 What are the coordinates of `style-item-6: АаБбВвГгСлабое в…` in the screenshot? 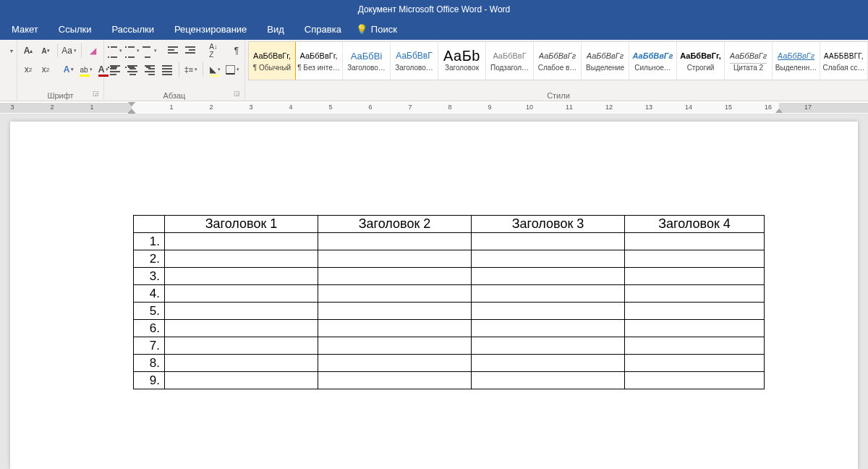 It's located at (558, 61).